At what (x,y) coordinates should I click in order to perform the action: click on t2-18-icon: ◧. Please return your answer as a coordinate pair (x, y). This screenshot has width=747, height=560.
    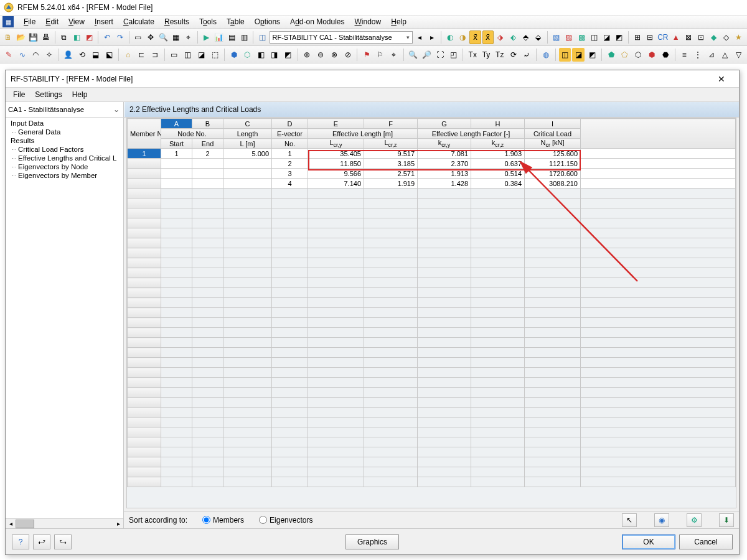
    Looking at the image, I should click on (261, 55).